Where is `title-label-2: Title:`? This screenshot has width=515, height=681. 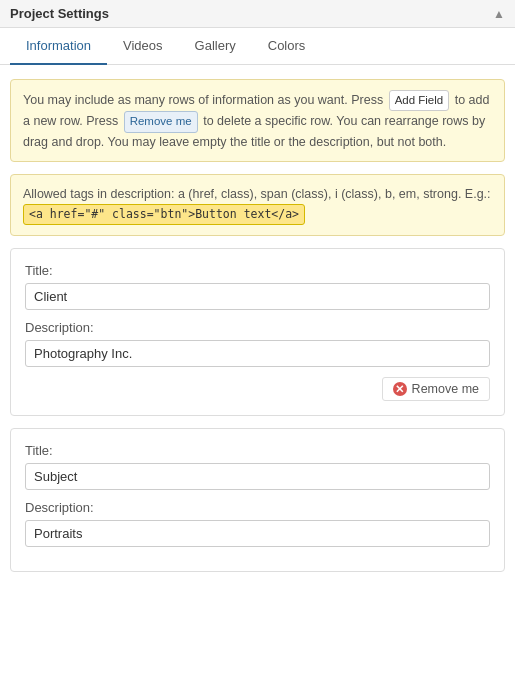
title-label-2: Title: is located at coordinates (258, 450).